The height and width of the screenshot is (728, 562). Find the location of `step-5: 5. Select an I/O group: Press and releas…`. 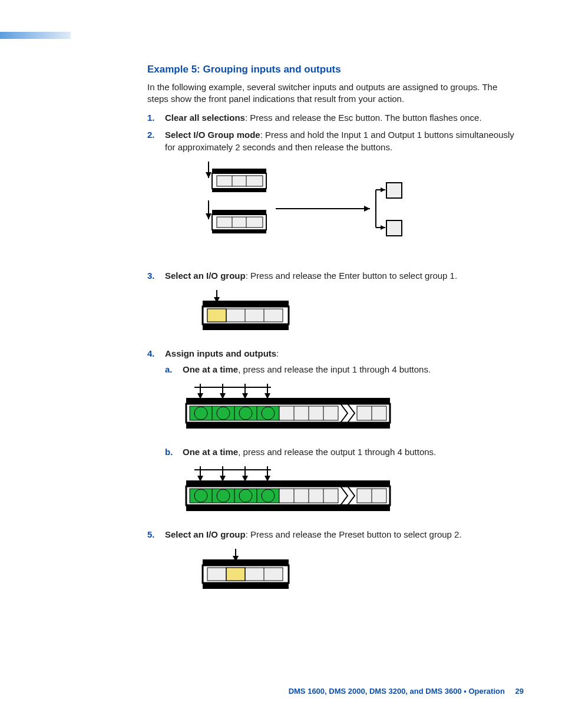

step-5: 5. Select an I/O group: Press and releas… is located at coordinates (333, 562).